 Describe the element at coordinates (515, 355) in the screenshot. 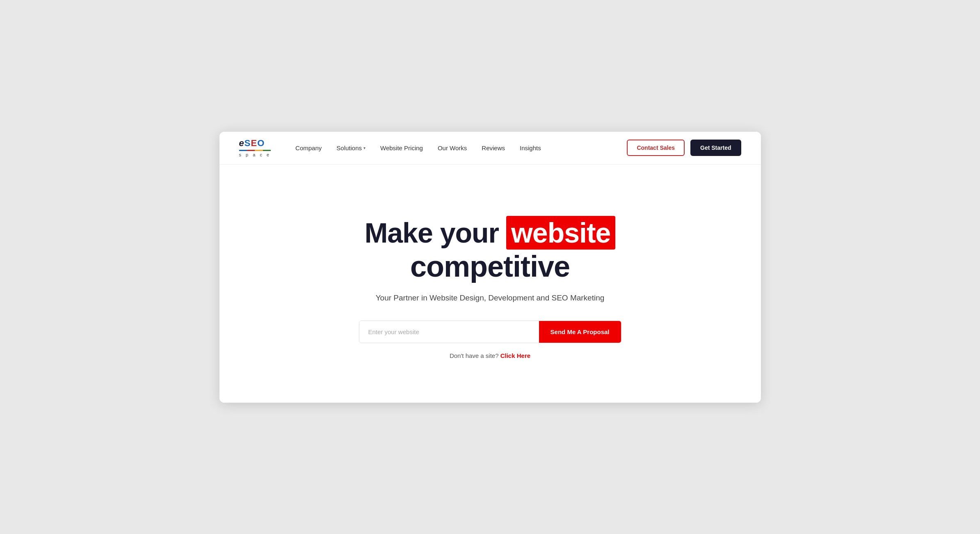

I see `click-here-link: Click Here` at that location.